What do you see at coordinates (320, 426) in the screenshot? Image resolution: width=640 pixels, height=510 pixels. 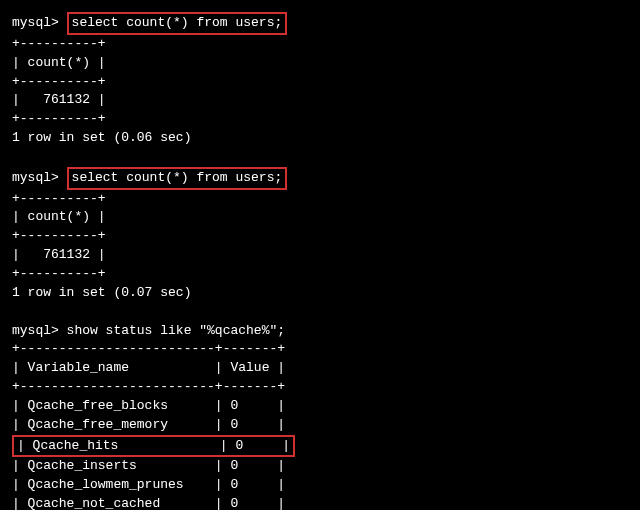 I see `query3-row-1: | Qcache_free_memory | 0 |` at bounding box center [320, 426].